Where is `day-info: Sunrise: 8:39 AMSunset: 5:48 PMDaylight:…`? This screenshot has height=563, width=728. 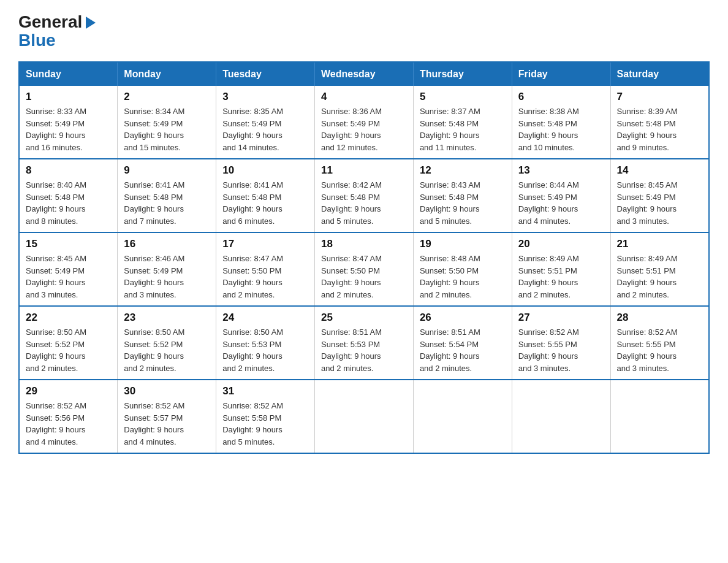
day-info: Sunrise: 8:39 AMSunset: 5:48 PMDaylight:… is located at coordinates (659, 129).